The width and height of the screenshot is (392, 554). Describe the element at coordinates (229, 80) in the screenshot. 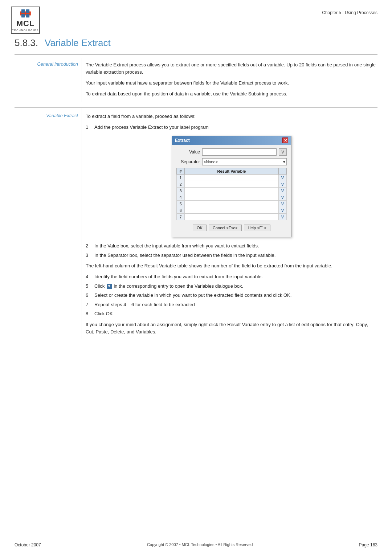

I see `intro-content-col: The Variable Extract process allows you …` at that location.